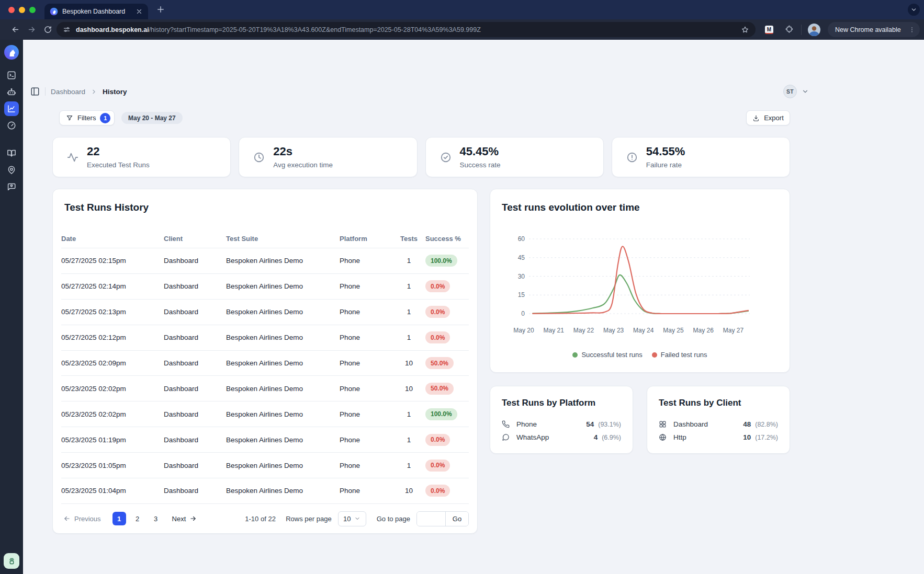 This screenshot has width=924, height=574. I want to click on stat-value: 22s, so click(303, 152).